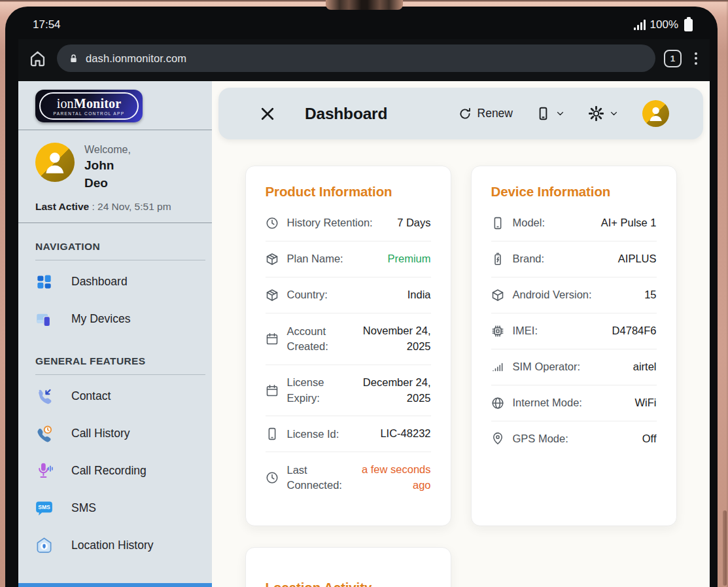 The height and width of the screenshot is (587, 728). What do you see at coordinates (640, 25) in the screenshot?
I see `signal-strength-icon` at bounding box center [640, 25].